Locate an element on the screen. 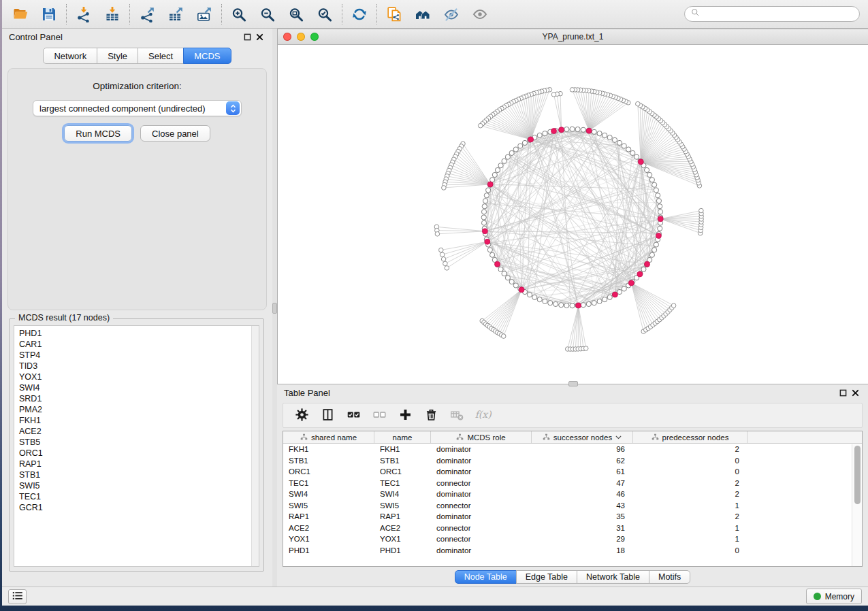  mcds-result-item: PMA2 is located at coordinates (139, 410).